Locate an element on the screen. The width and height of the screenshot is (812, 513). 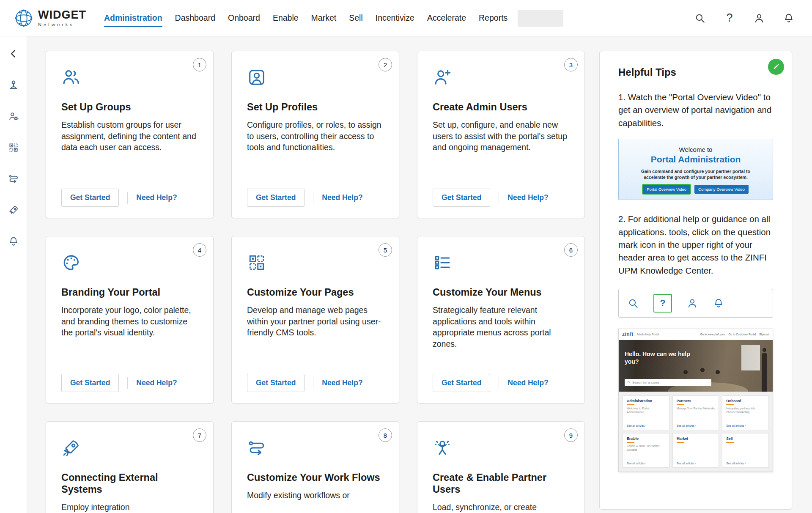
user-icon is located at coordinates (759, 18).